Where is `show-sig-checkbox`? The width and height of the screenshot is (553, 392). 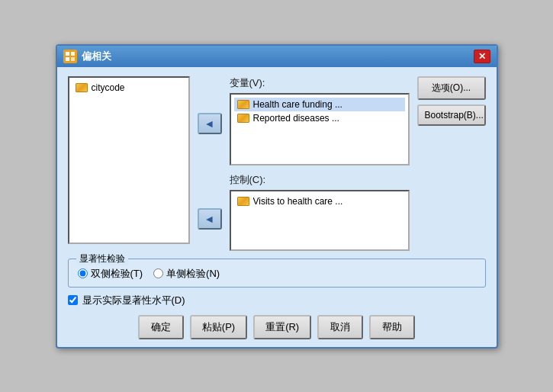 show-sig-checkbox is located at coordinates (73, 300).